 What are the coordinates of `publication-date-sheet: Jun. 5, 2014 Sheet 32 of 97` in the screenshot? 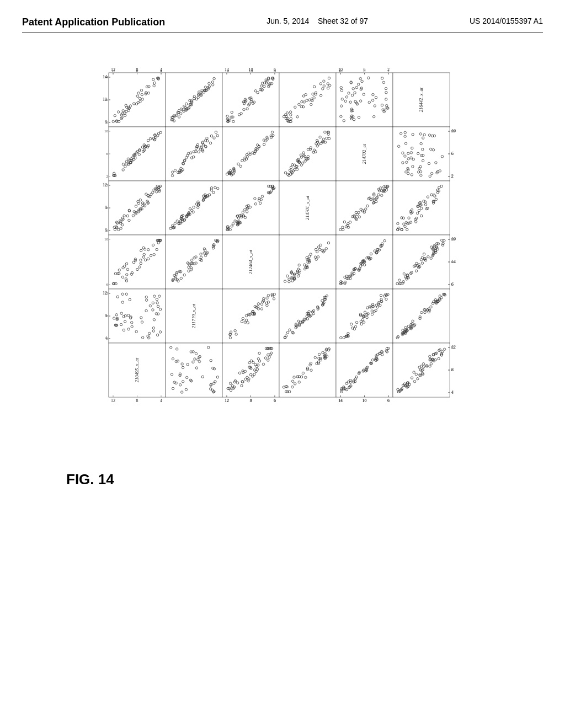 It's located at (317, 21).